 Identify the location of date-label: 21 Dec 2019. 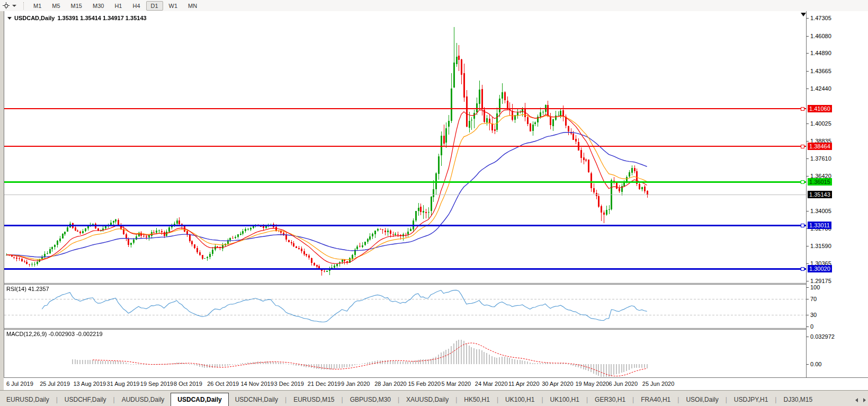
(324, 384).